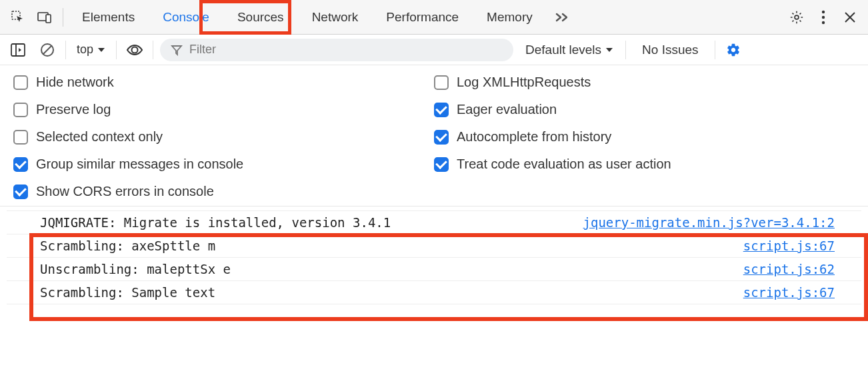  I want to click on setting-label: Preserve log, so click(73, 109).